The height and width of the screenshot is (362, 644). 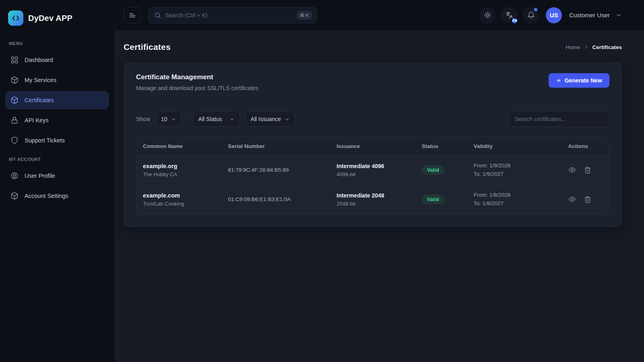 I want to click on notifications-button, so click(x=531, y=15).